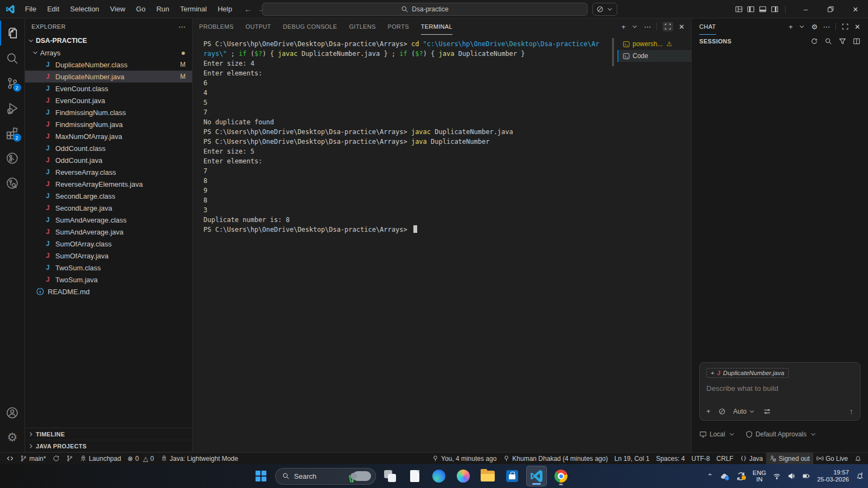  Describe the element at coordinates (53, 9) in the screenshot. I see `menu-edit: Edit` at that location.